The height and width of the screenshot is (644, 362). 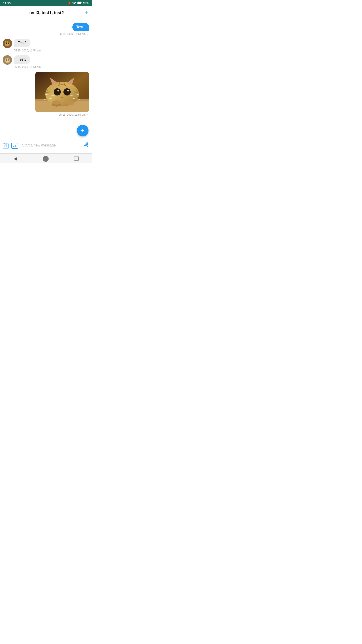 I want to click on message-input, so click(x=52, y=146).